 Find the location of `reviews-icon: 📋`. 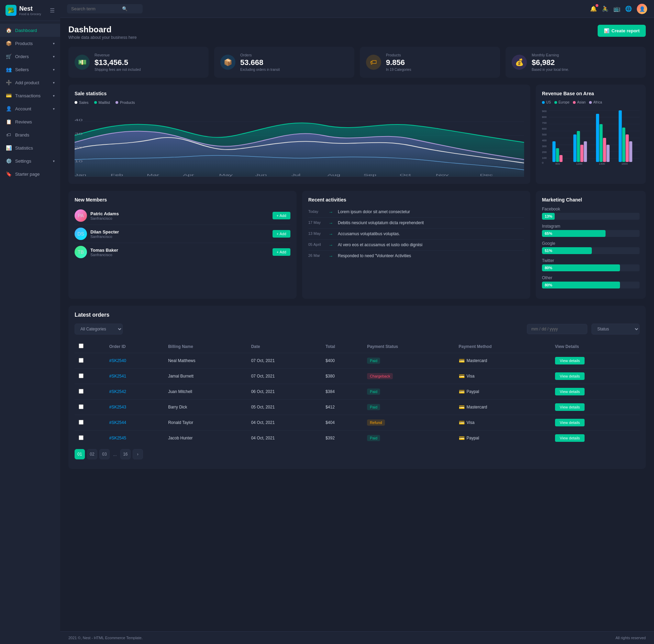

reviews-icon: 📋 is located at coordinates (9, 122).